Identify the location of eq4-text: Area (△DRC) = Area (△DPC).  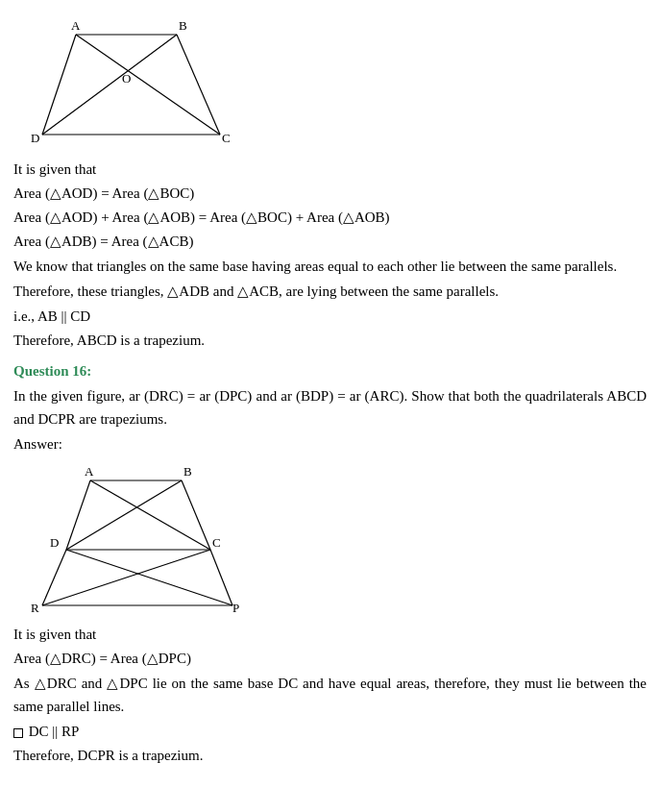
(330, 658).